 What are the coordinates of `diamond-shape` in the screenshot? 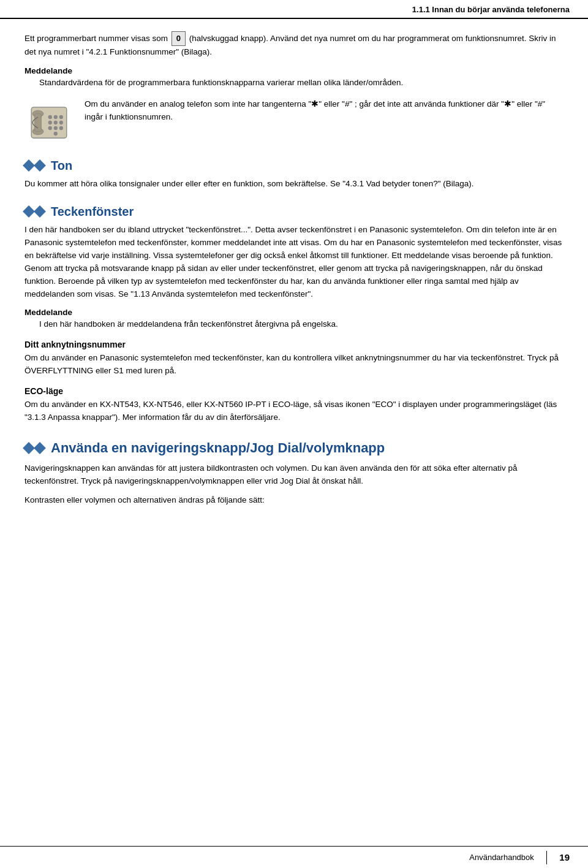 It's located at (29, 166).